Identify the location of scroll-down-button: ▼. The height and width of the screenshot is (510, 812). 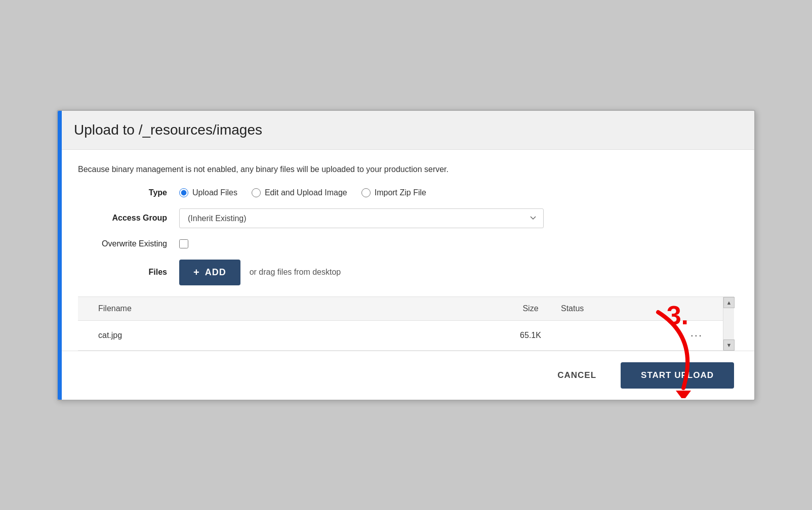
(729, 345).